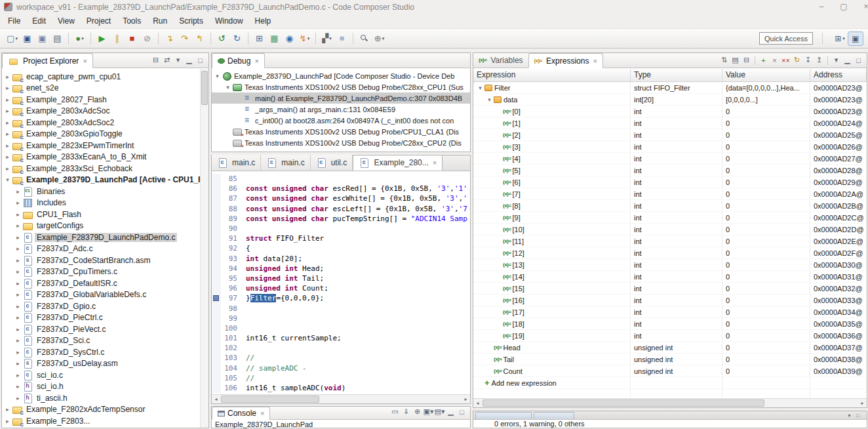 This screenshot has width=868, height=429. I want to click on code-line: 103//, so click(341, 358).